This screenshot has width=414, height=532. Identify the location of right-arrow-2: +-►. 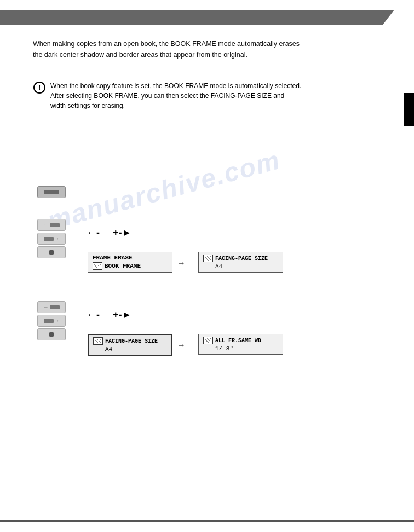
(122, 315).